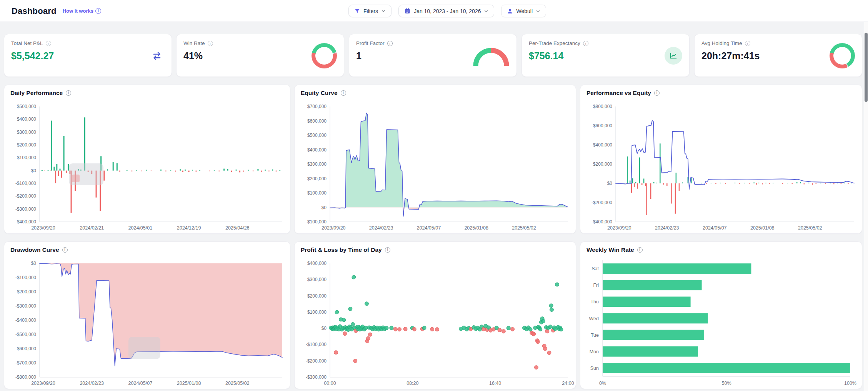  What do you see at coordinates (603, 383) in the screenshot?
I see `svg-text: 0%` at bounding box center [603, 383].